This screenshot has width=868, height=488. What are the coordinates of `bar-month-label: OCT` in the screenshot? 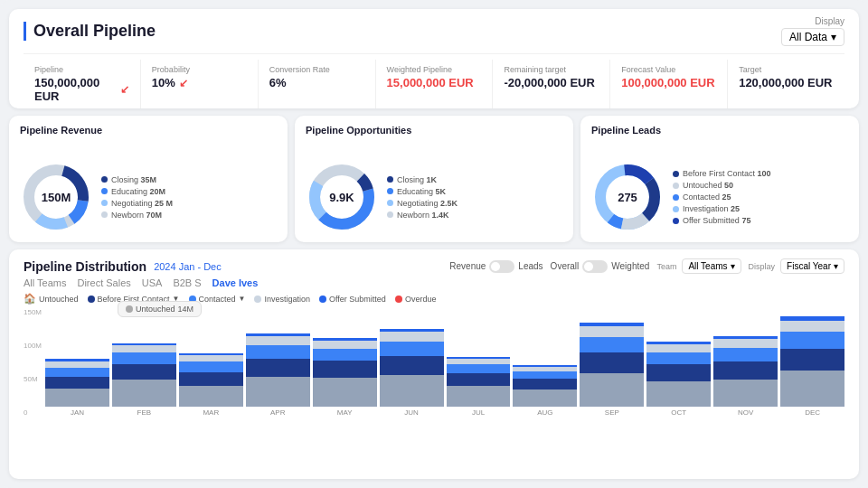 It's located at (678, 412).